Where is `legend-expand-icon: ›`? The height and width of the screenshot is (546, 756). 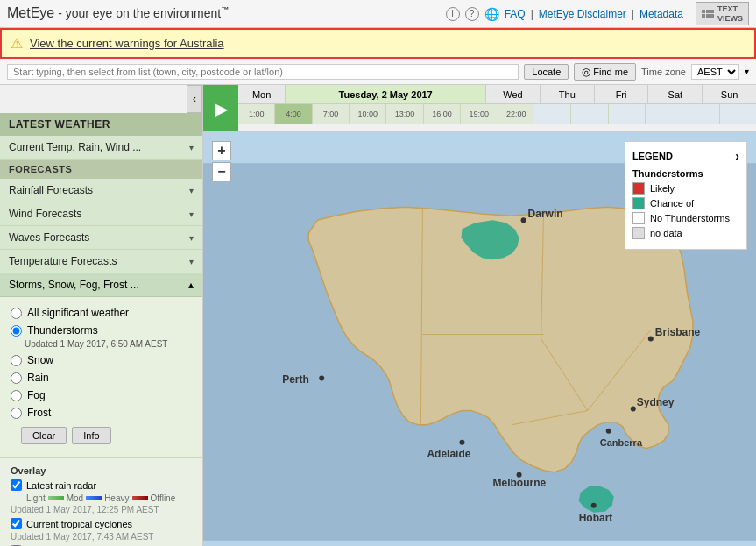
legend-expand-icon: › is located at coordinates (738, 156).